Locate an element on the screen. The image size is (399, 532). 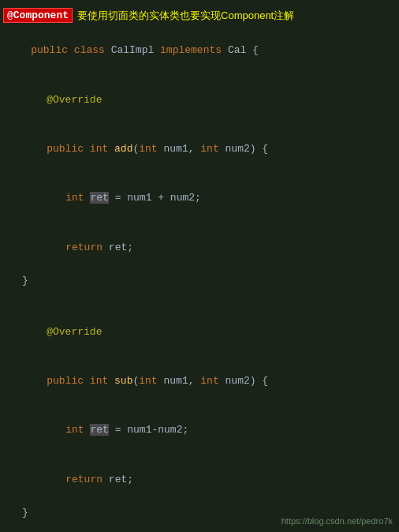
keyword-class: class is located at coordinates (93, 51).